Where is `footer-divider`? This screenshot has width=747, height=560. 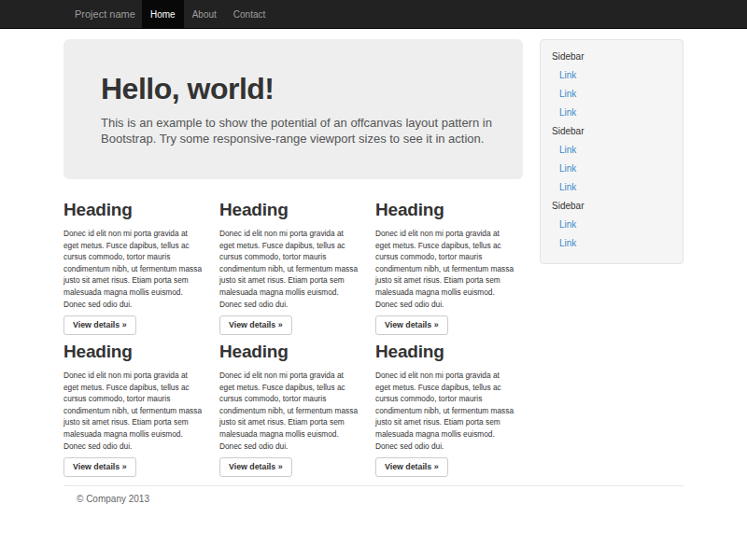 footer-divider is located at coordinates (374, 485).